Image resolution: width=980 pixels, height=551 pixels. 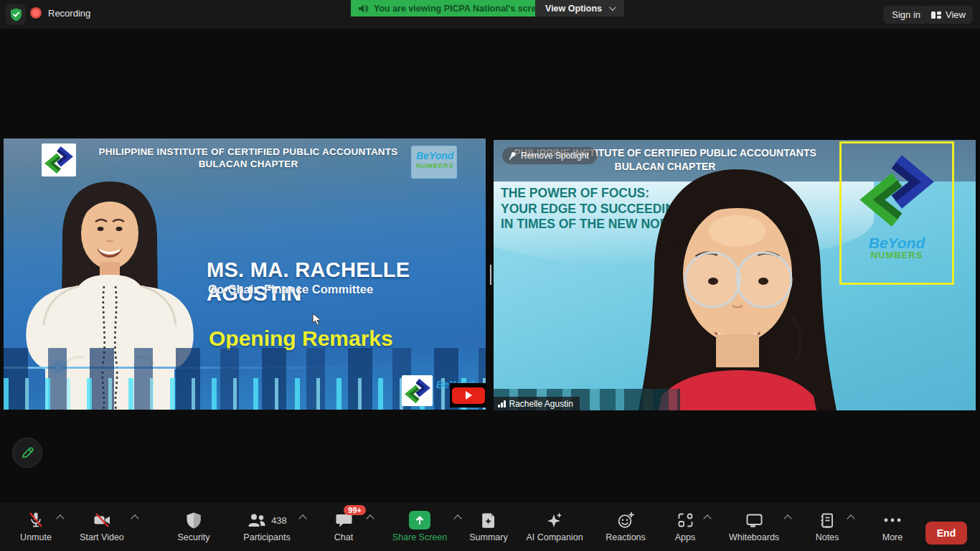 What do you see at coordinates (946, 533) in the screenshot?
I see `end-label: End` at bounding box center [946, 533].